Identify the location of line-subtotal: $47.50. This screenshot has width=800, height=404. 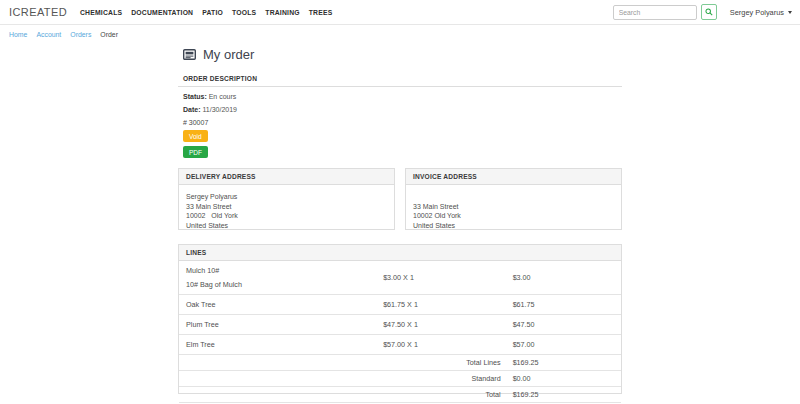
(564, 324).